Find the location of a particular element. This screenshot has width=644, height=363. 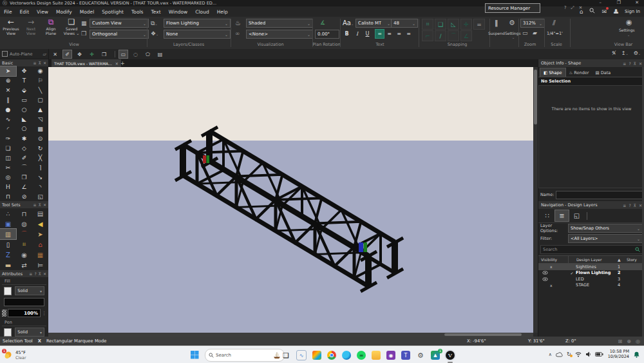

object-info-header: Object Info - Shape ≡ ? ⊼ ✕ is located at coordinates (591, 63).